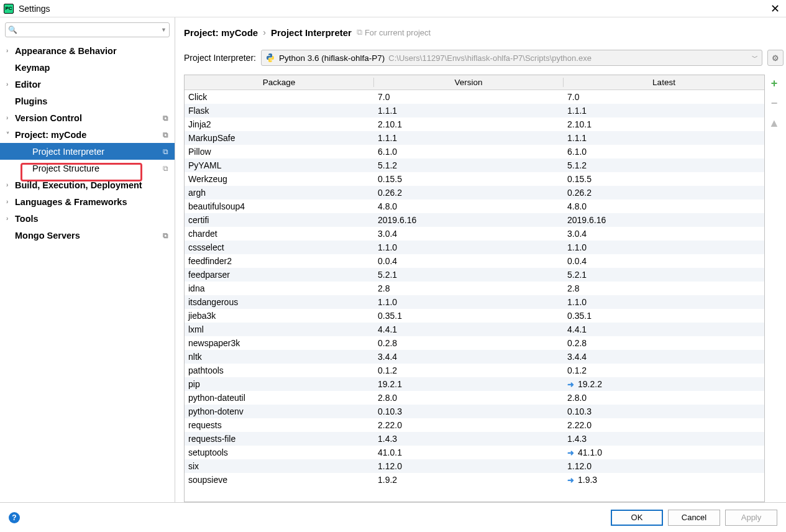 The height and width of the screenshot is (532, 786). Describe the element at coordinates (394, 32) in the screenshot. I see `breadcrumb-scope: ⧉ For current project` at that location.